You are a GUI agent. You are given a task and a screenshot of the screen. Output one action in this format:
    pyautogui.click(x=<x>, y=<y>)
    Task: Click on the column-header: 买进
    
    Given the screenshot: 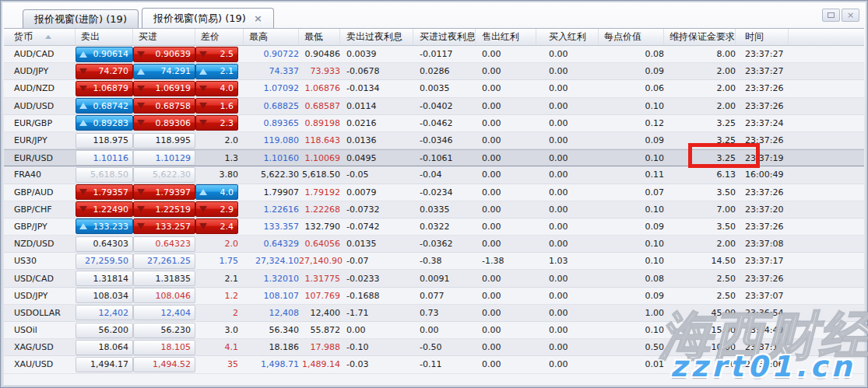 What is the action you would take?
    pyautogui.click(x=164, y=37)
    